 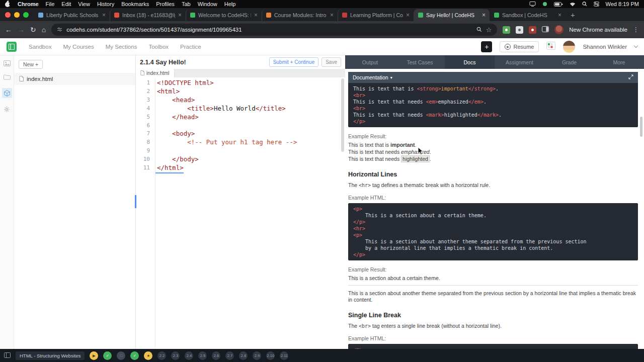 I want to click on lesson-badge-2.5: 2.5, so click(x=202, y=356).